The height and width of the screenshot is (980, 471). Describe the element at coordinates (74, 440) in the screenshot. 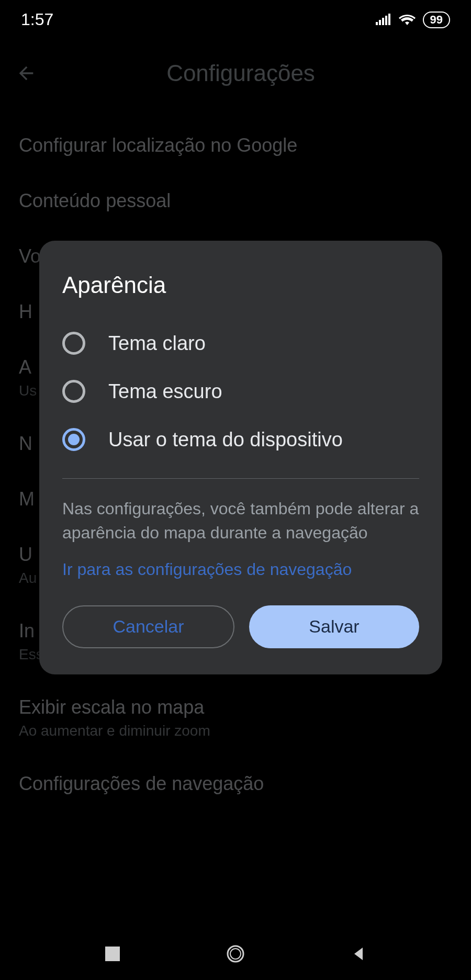

I see `radio-inner-dot` at that location.